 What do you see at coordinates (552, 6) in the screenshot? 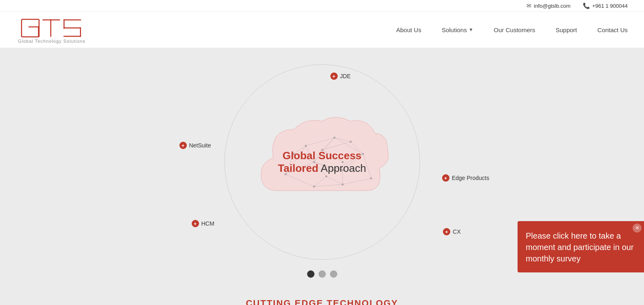
I see `email-text: info@gtslb.com` at bounding box center [552, 6].